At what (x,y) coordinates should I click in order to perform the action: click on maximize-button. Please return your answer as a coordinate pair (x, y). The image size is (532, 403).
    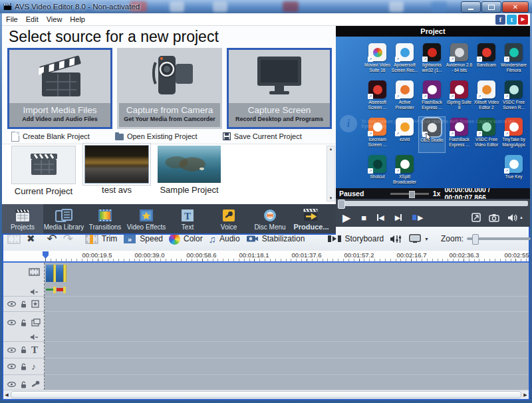
    Looking at the image, I should click on (491, 7).